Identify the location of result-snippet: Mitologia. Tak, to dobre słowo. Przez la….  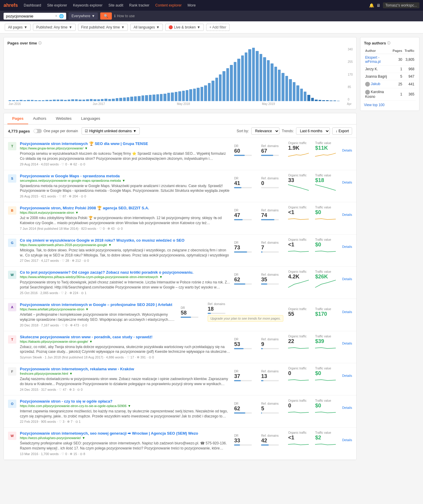
(125, 253).